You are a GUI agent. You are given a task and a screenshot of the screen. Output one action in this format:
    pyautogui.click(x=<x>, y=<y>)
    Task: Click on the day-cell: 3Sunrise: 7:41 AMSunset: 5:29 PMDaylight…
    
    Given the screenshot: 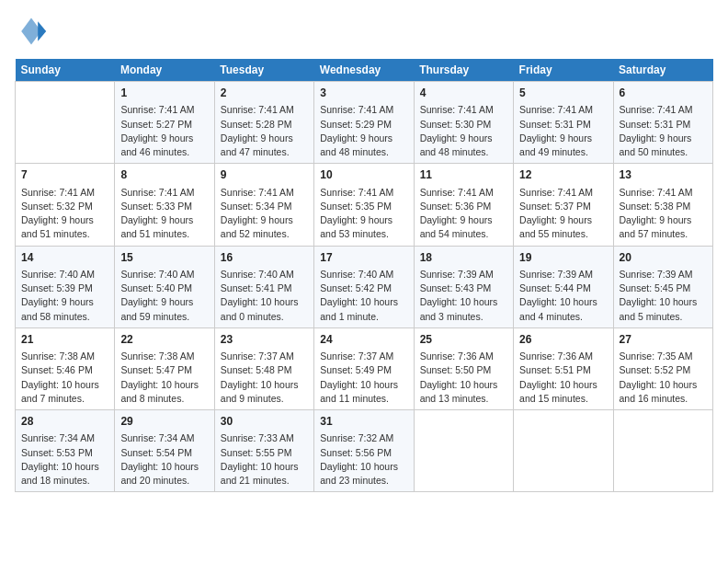 What is the action you would take?
    pyautogui.click(x=364, y=123)
    